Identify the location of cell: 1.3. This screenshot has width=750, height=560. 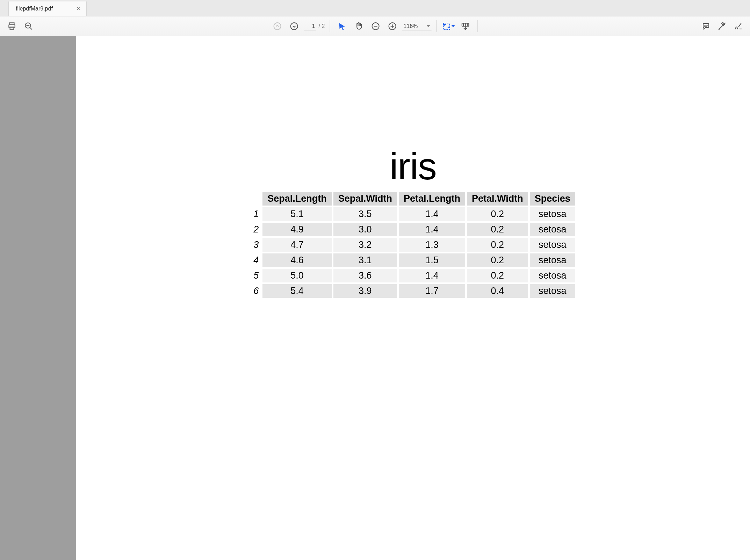
(432, 245).